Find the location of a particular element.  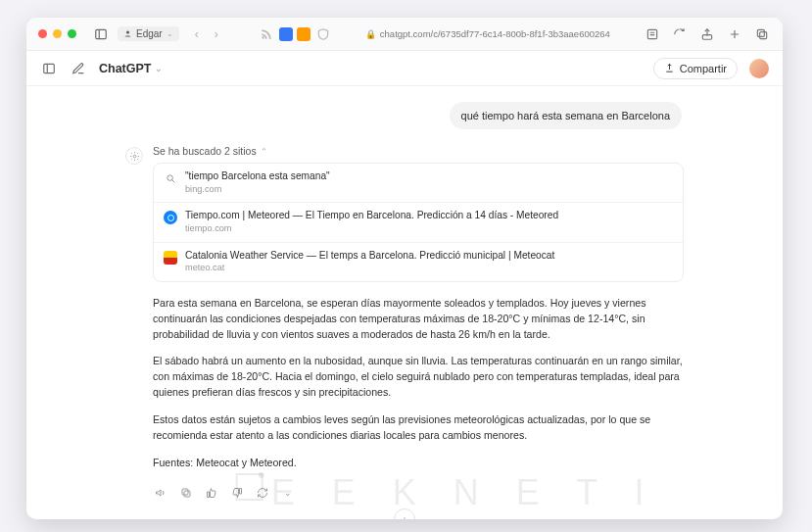

profile-pill: Edgar ⌄ is located at coordinates (149, 33).